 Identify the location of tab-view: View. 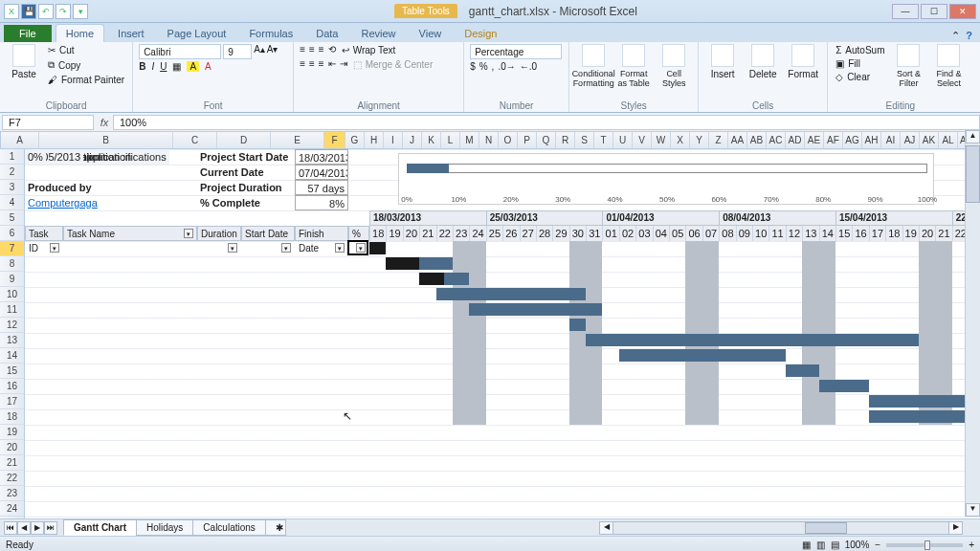
(431, 33).